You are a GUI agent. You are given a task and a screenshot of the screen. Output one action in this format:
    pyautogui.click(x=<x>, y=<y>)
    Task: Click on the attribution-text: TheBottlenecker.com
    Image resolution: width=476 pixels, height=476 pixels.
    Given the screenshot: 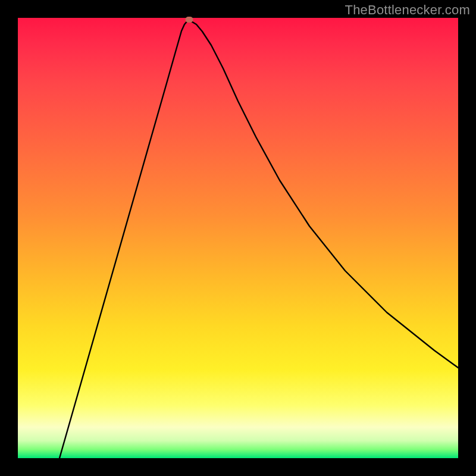 What is the action you would take?
    pyautogui.click(x=408, y=10)
    